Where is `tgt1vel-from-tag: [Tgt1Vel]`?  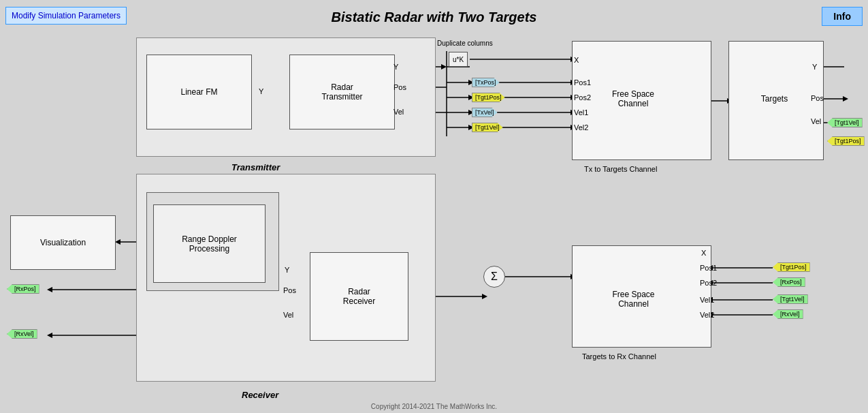 tgt1vel-from-tag: [Tgt1Vel] is located at coordinates (487, 127).